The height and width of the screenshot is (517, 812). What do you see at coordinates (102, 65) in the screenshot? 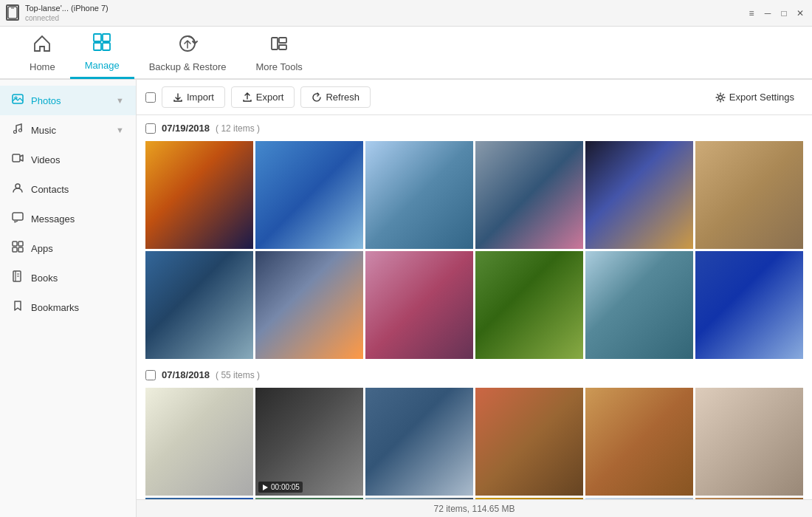
I see `nav-manage-label: Manage` at bounding box center [102, 65].